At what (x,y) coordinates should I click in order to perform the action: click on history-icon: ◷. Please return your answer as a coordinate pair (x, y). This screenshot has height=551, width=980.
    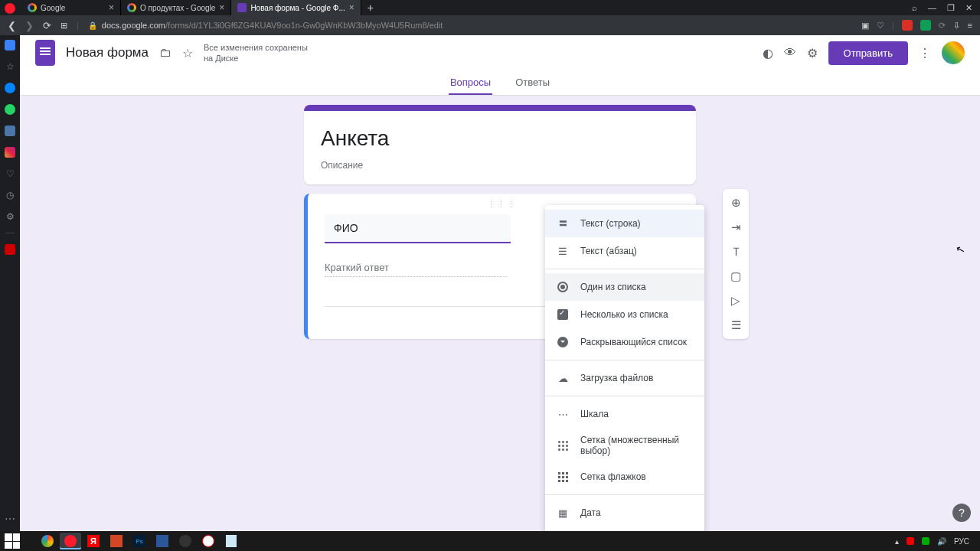
    Looking at the image, I should click on (10, 195).